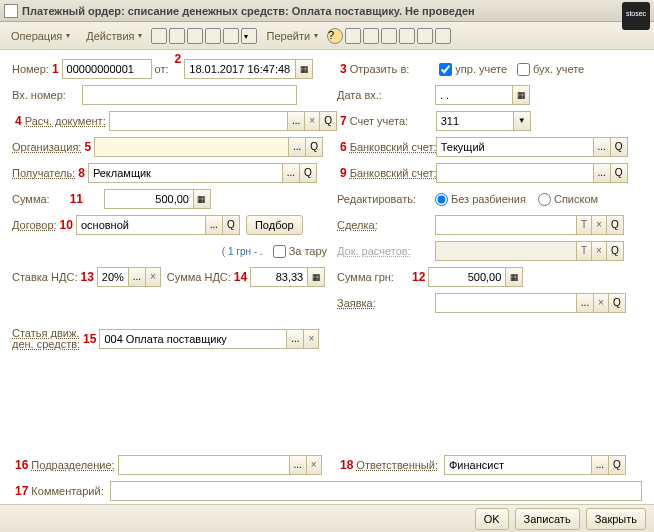  I want to click on recipient-input, so click(186, 173).